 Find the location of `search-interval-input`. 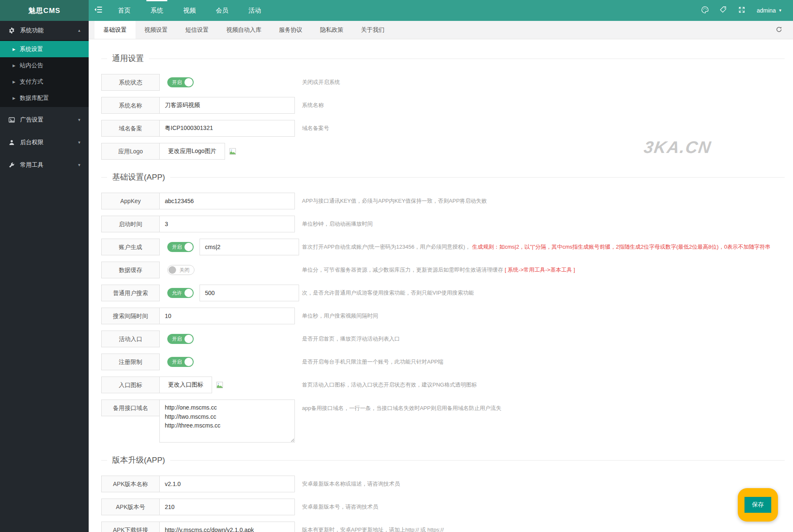

search-interval-input is located at coordinates (227, 316).